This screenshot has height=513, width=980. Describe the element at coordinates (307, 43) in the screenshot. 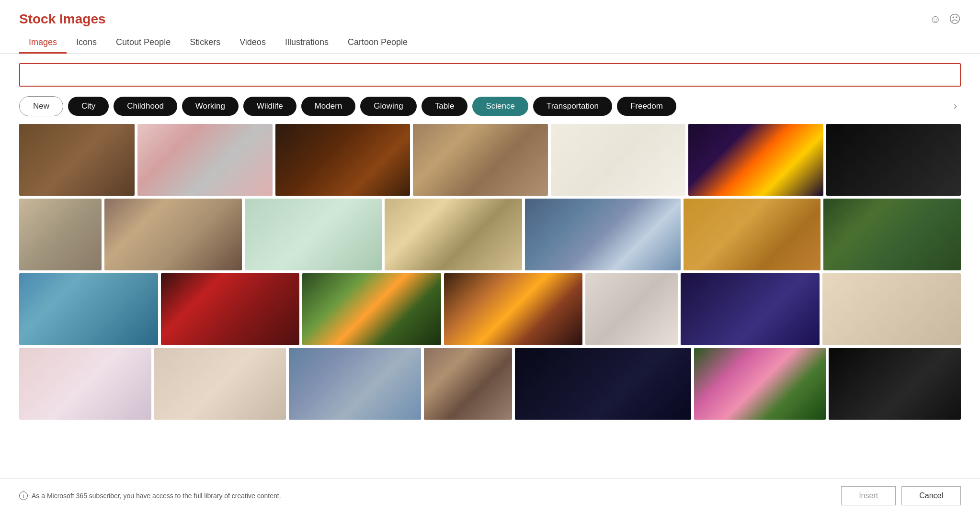

I see `tab-illustrations: Illustrations` at that location.